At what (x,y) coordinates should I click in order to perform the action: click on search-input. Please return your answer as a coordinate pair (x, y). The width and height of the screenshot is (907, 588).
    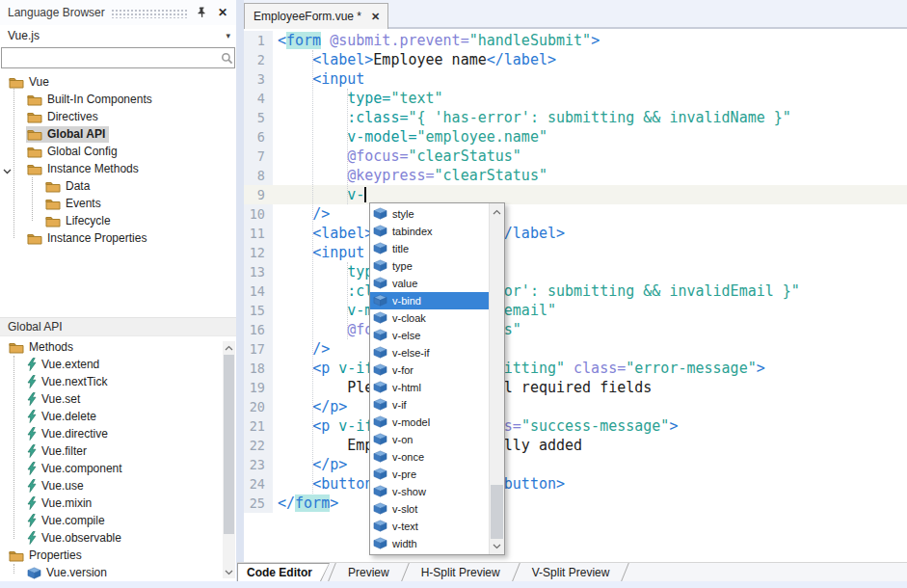
    Looking at the image, I should click on (110, 58).